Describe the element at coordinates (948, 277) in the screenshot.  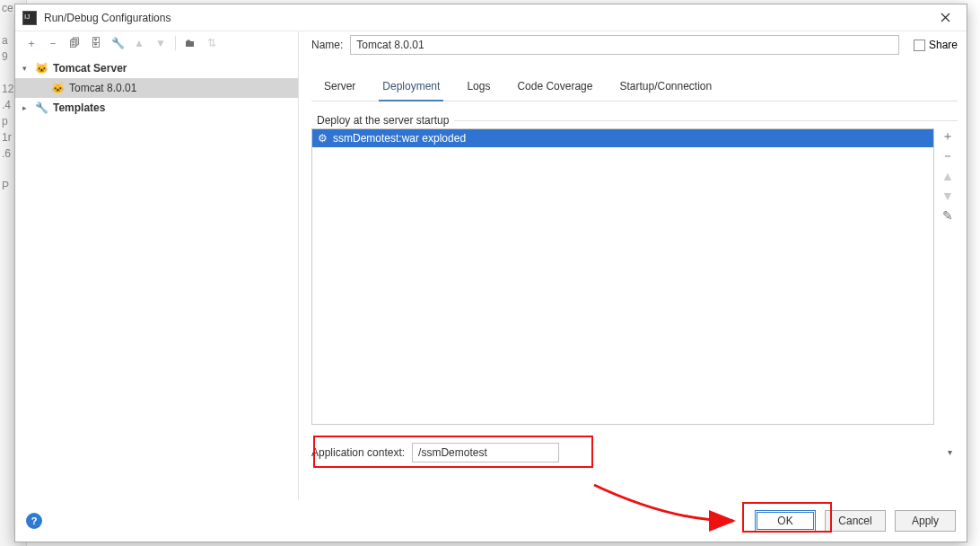
I see `deploy-side-toolbar: ＋ － ▲ ▼ ✎` at that location.